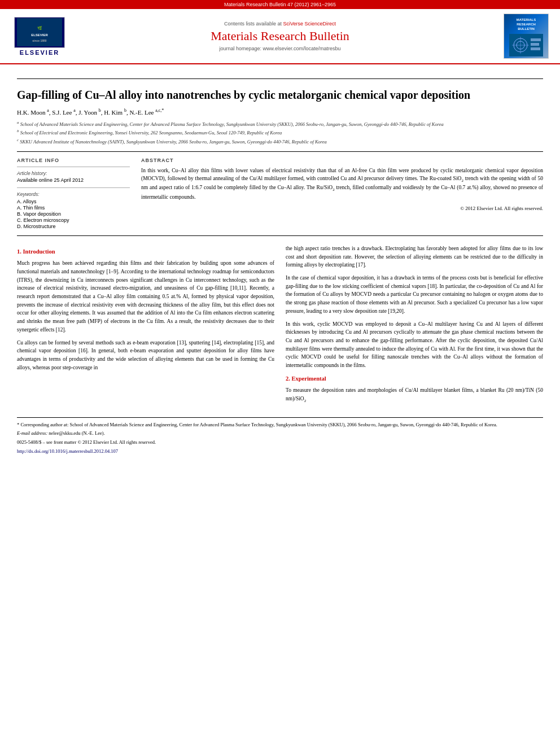 This screenshot has width=560, height=747. What do you see at coordinates (342, 194) in the screenshot?
I see `abstract-section: ABSTRACT In this work, Cu–Al alloy thin …` at bounding box center [342, 194].